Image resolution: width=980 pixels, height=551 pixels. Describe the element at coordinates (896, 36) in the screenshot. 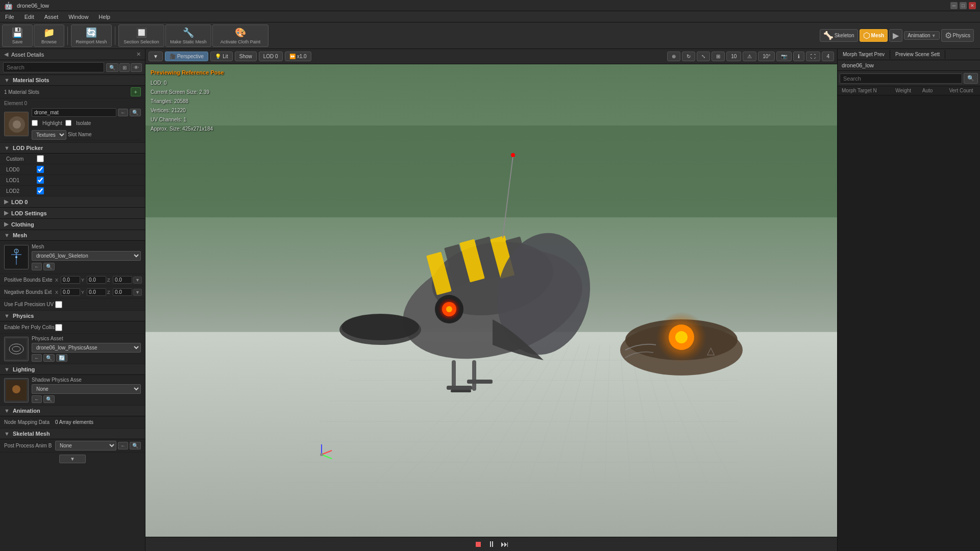

I see `anim-tab: ▶` at that location.